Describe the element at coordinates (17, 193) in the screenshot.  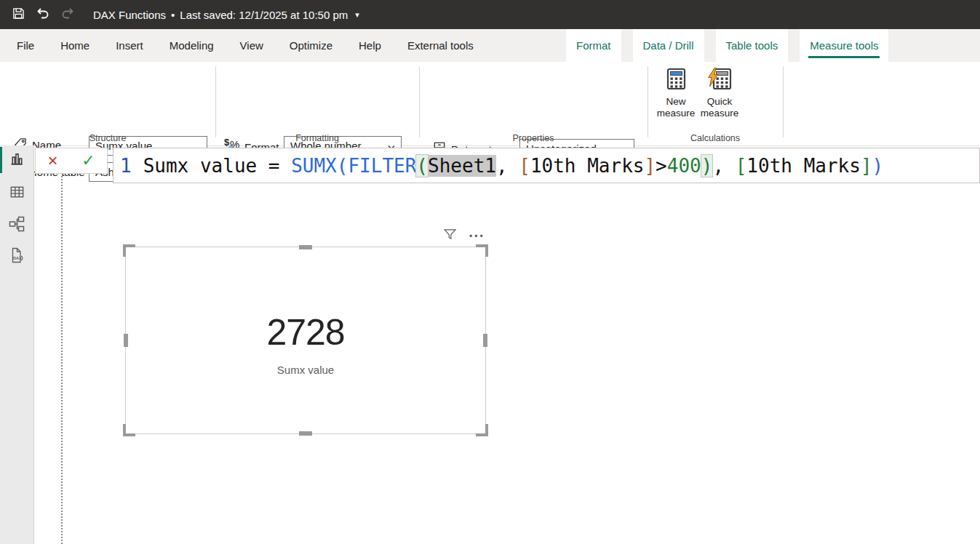
I see `sidebar-item-table-view` at that location.